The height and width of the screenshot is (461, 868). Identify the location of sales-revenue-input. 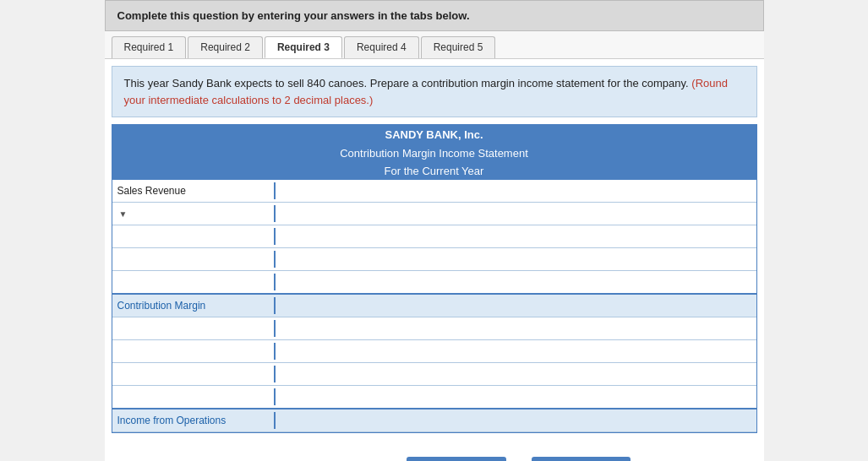
(320, 191).